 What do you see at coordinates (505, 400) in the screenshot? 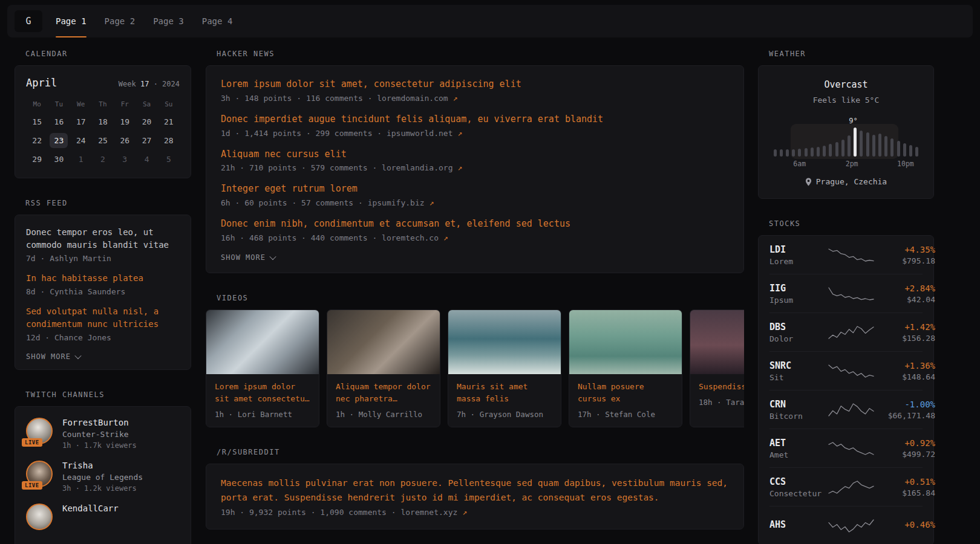
I see `video-info: Mauris sit amet massa felis 7h · Grayson…` at bounding box center [505, 400].